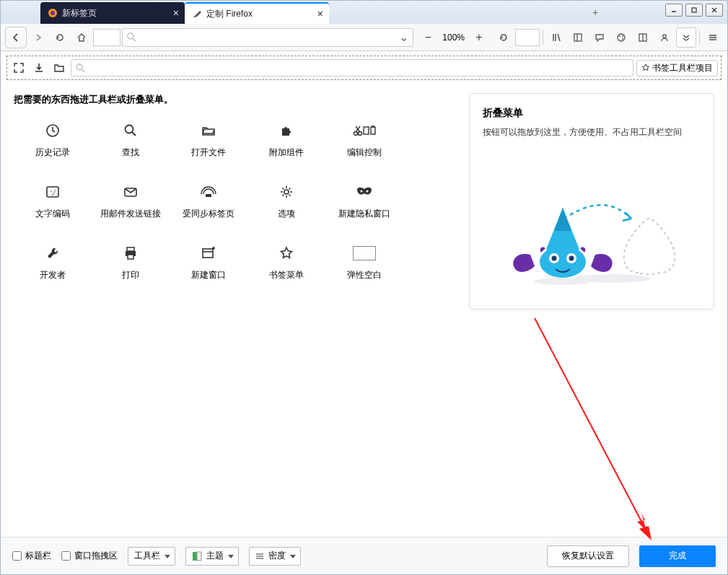  I want to click on themes-dropdown: 主题, so click(212, 556).